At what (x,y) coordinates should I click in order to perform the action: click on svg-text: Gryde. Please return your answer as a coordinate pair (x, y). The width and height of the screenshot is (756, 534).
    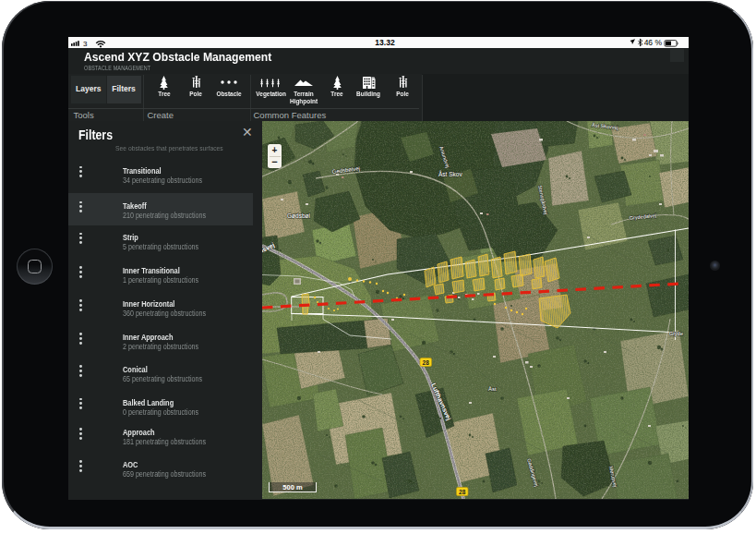
    Looking at the image, I should click on (676, 334).